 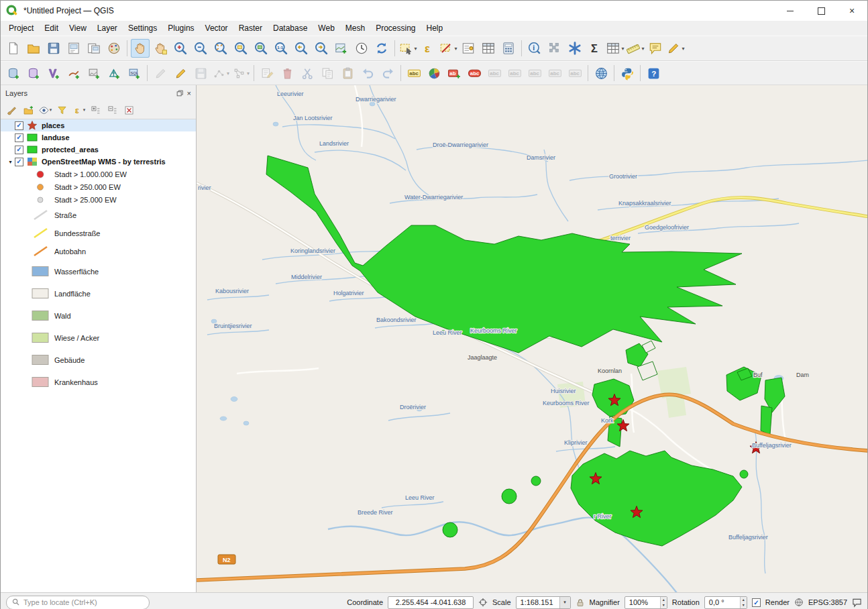 What do you see at coordinates (98, 215) in the screenshot?
I see `legend-item: Straße` at bounding box center [98, 215].